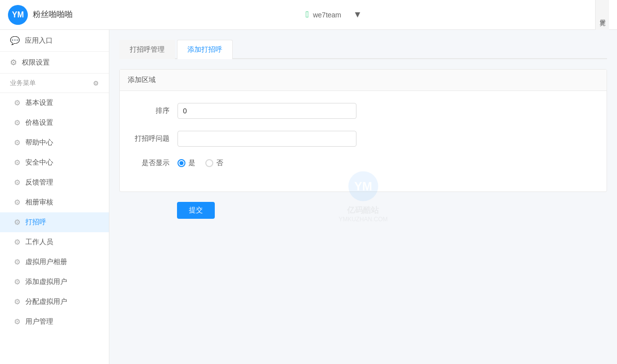 The width and height of the screenshot is (617, 364). What do you see at coordinates (55, 63) in the screenshot?
I see `sidebar-item-permission: ⚙ 权限设置` at bounding box center [55, 63].